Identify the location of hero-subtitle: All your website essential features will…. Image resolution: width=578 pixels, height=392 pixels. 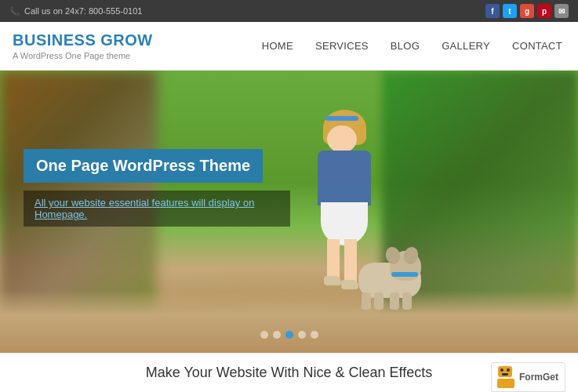
(157, 209).